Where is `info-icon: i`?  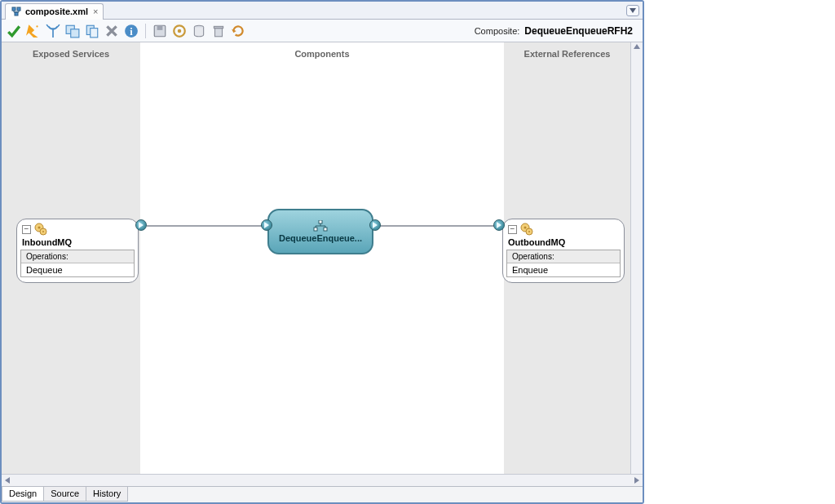 info-icon: i is located at coordinates (131, 31).